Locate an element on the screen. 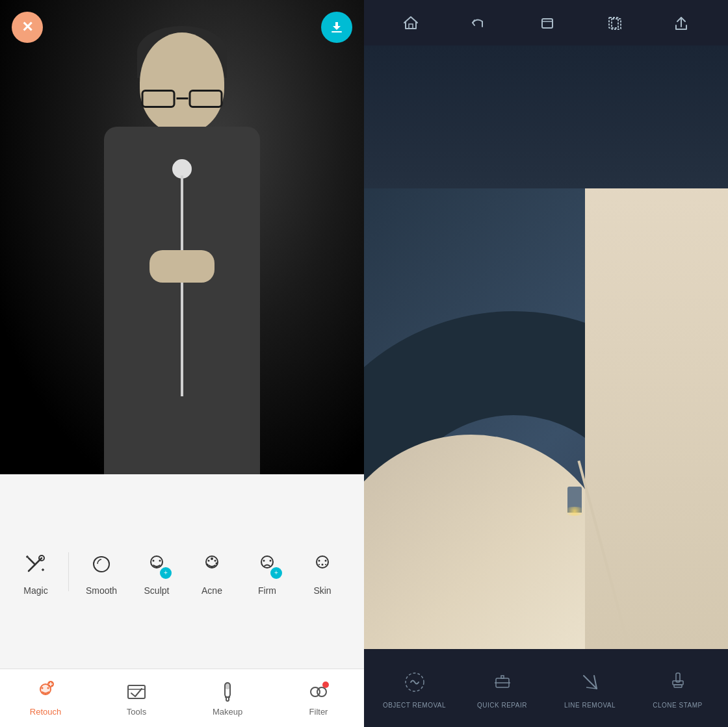 The image size is (728, 727). tools-scroll: Magic Smooth is located at coordinates (182, 572).